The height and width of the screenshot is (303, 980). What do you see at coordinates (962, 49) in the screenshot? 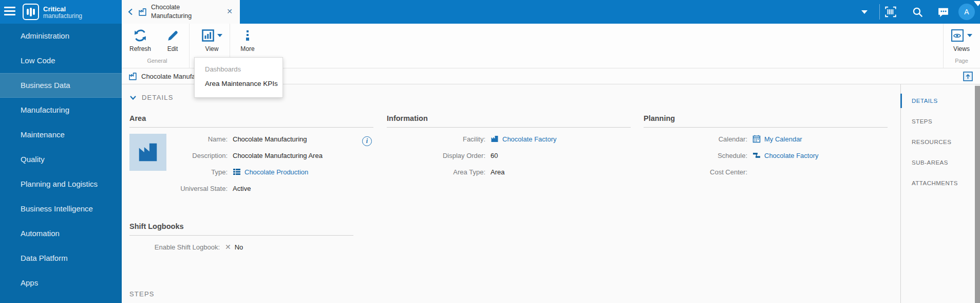
I see `views-label: Views` at bounding box center [962, 49].